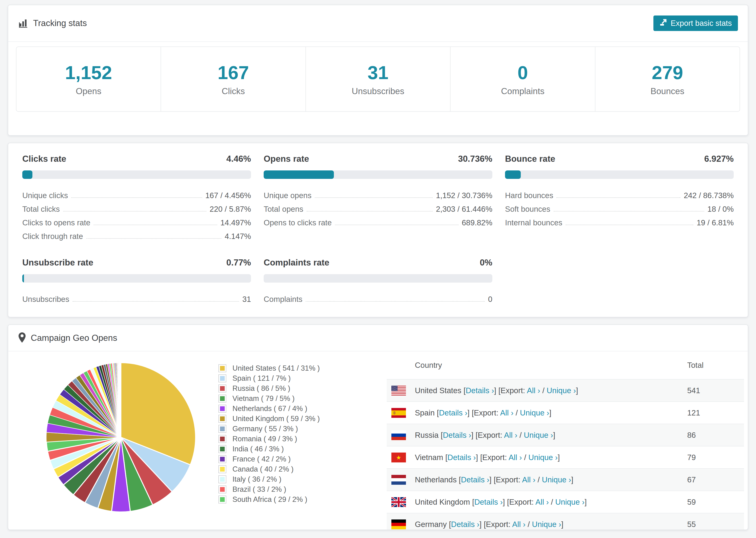 This screenshot has height=538, width=756. What do you see at coordinates (399, 457) in the screenshot?
I see `vietnam-flag-icon` at bounding box center [399, 457].